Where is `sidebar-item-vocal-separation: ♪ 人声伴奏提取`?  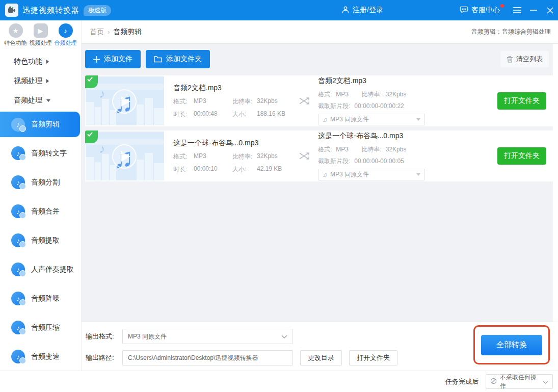
sidebar-item-vocal-separation: ♪ 人声伴奏提取 is located at coordinates (41, 269).